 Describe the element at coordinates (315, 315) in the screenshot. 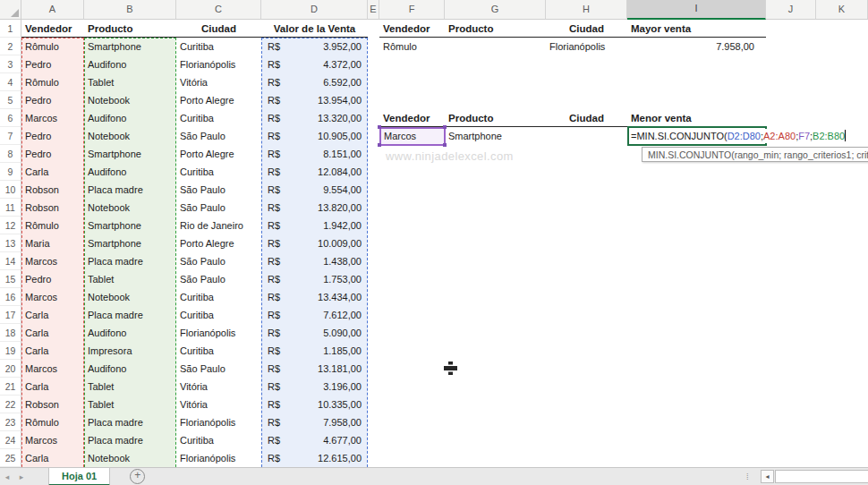

I see `cell-valor: R$ 7.612,00` at that location.